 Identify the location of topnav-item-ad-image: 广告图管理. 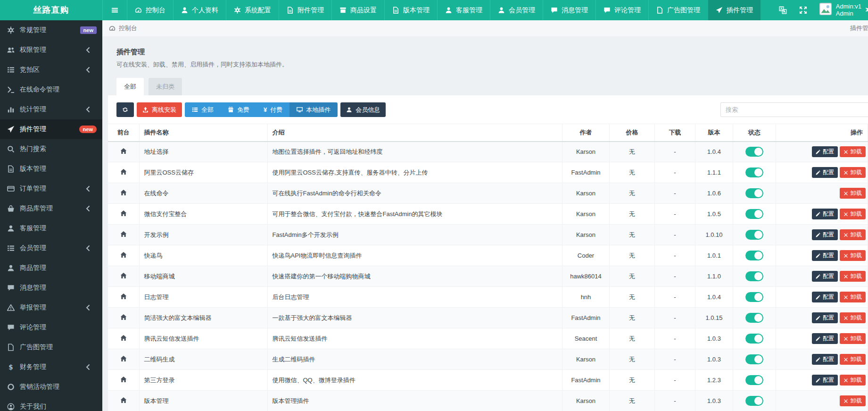
(678, 10).